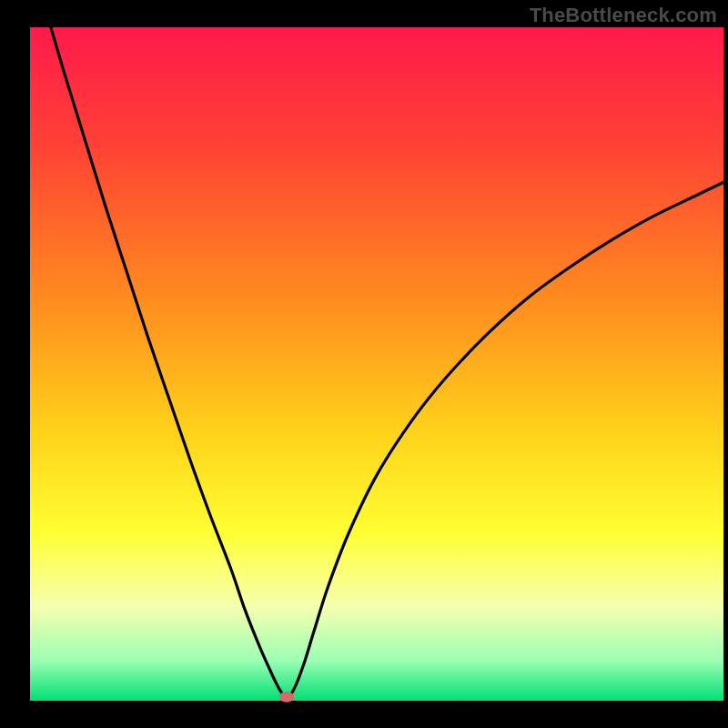 The image size is (728, 728). Describe the element at coordinates (623, 15) in the screenshot. I see `watermark-text: TheBottleneck.com` at that location.